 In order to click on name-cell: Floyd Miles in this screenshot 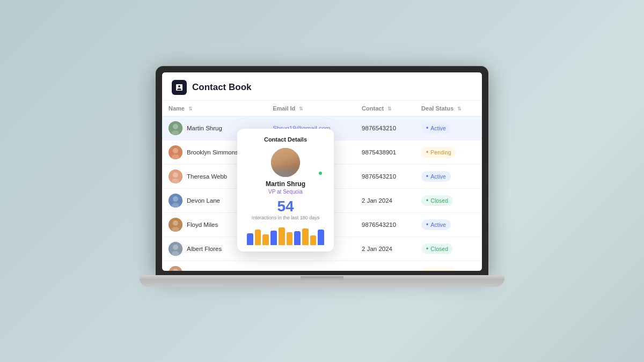, I will do `click(214, 224)`.